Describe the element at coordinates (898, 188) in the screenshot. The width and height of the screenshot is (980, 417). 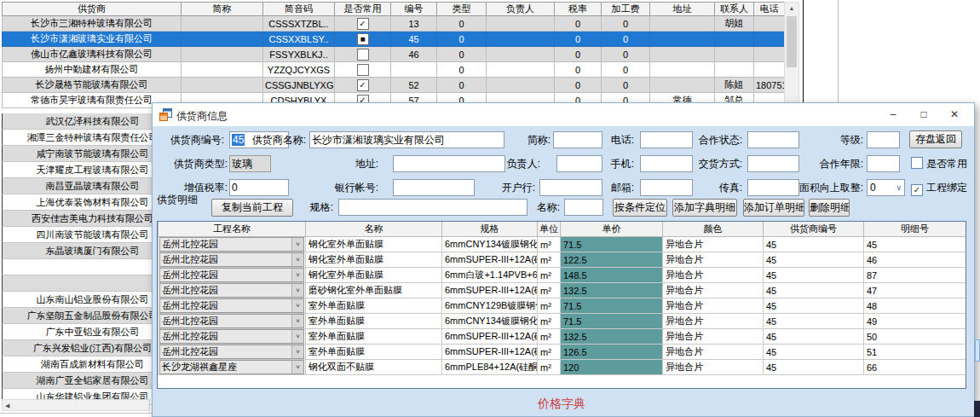
I see `chevron-down-icon: ∨` at that location.